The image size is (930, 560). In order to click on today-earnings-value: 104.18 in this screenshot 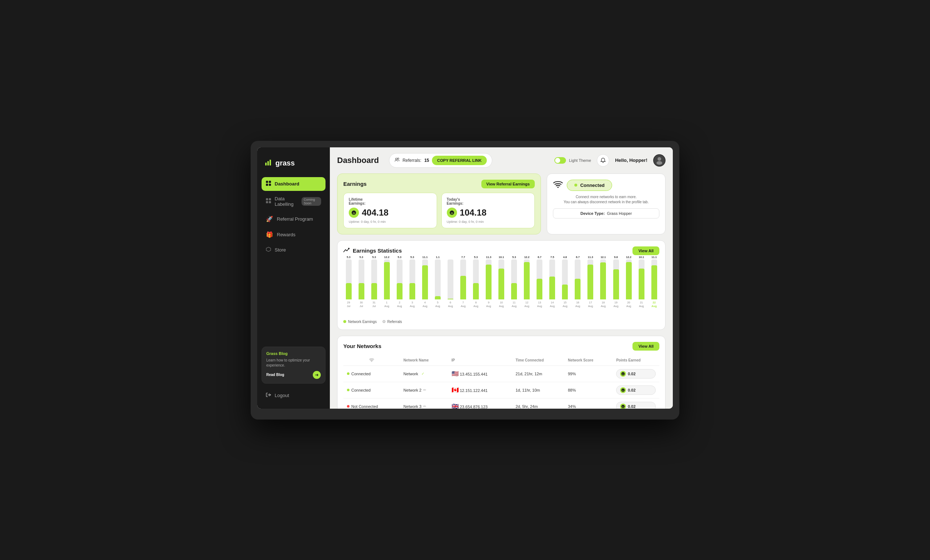, I will do `click(473, 213)`.